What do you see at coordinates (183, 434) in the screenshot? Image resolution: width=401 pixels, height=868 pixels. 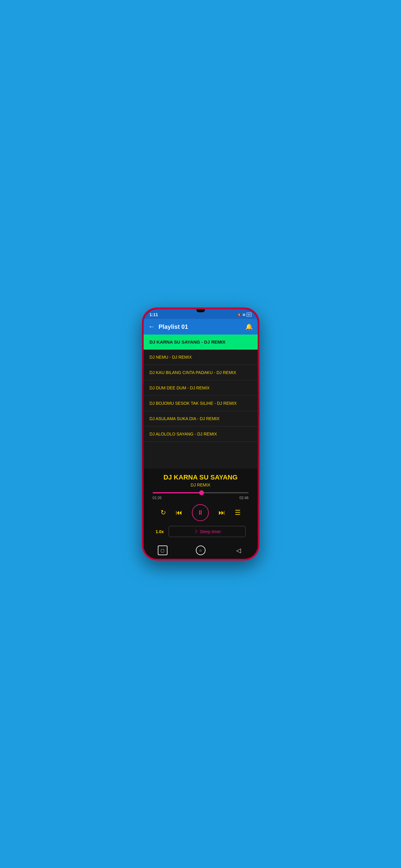 I see `song-title: DJ ALOLOLO SAYANG - DJ REMIX` at bounding box center [183, 434].